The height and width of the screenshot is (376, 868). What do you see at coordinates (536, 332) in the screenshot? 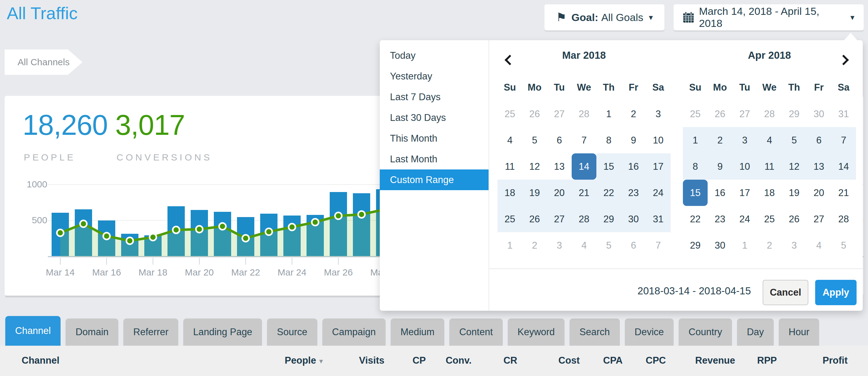
I see `tab-keyword: Keyword` at bounding box center [536, 332].